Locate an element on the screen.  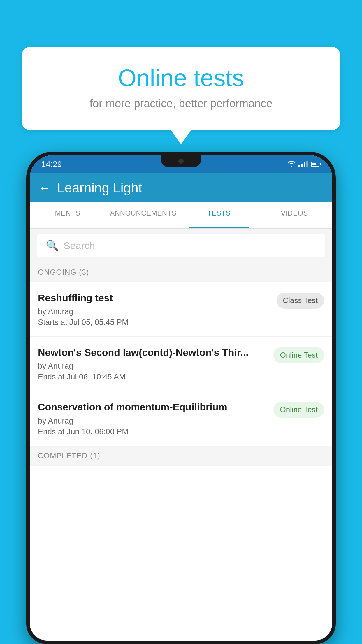
back-button: ← is located at coordinates (44, 188).